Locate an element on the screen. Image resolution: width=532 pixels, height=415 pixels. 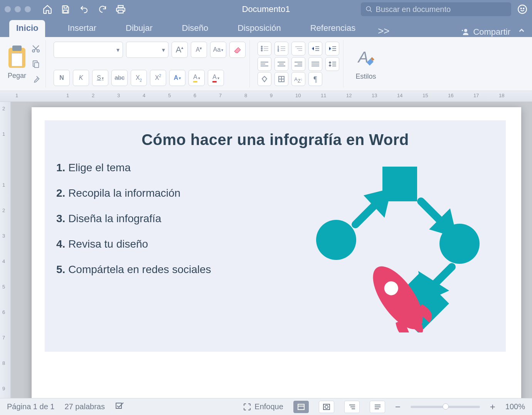
italic-button: K is located at coordinates (81, 78).